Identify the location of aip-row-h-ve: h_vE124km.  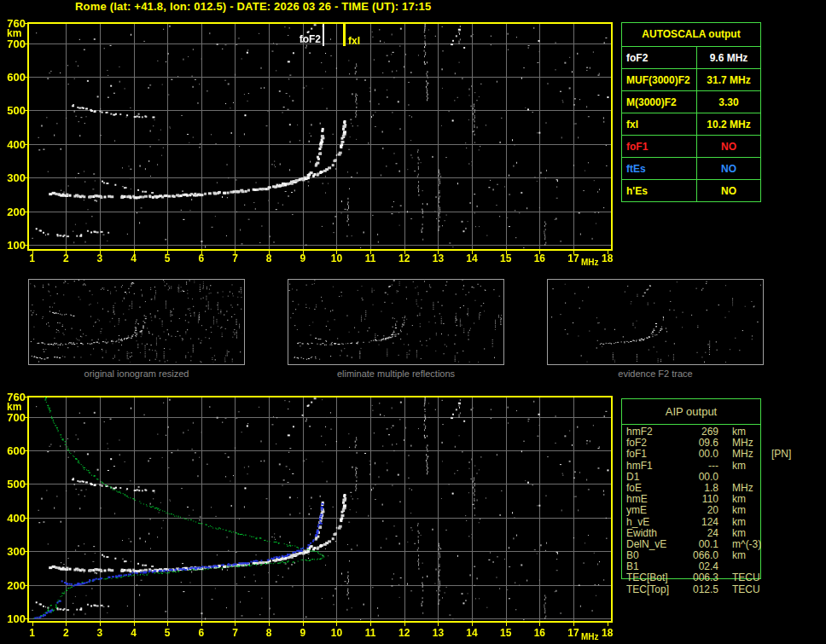
(724, 522).